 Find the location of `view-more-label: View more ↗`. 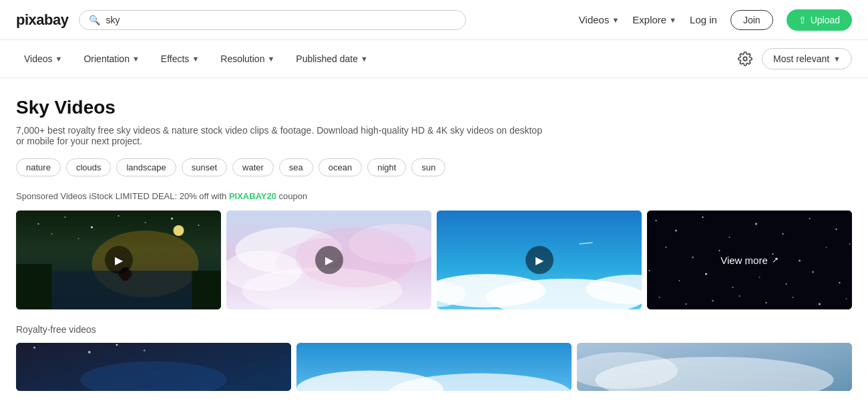

view-more-label: View more ↗ is located at coordinates (749, 261).